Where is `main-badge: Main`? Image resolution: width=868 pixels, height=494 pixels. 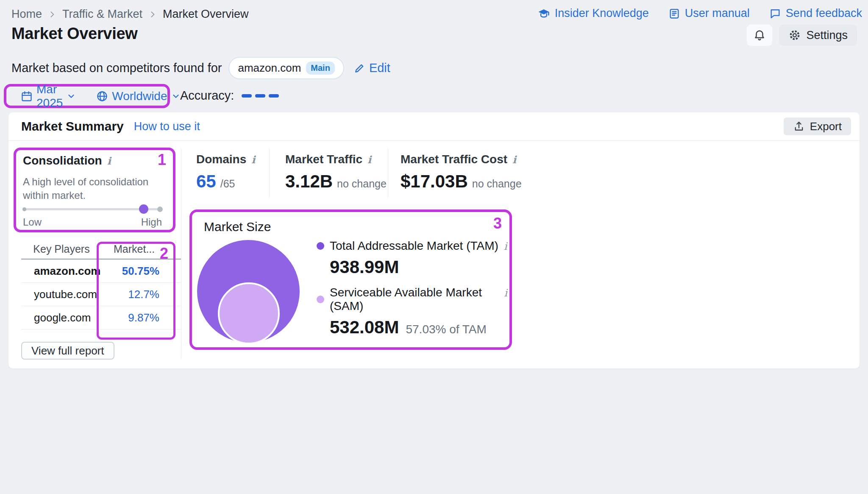
main-badge: Main is located at coordinates (320, 68).